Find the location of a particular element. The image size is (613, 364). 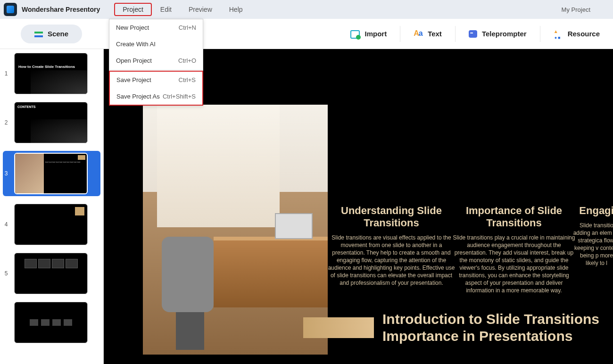

col2-title: Importance of Slide Transitions is located at coordinates (514, 217).